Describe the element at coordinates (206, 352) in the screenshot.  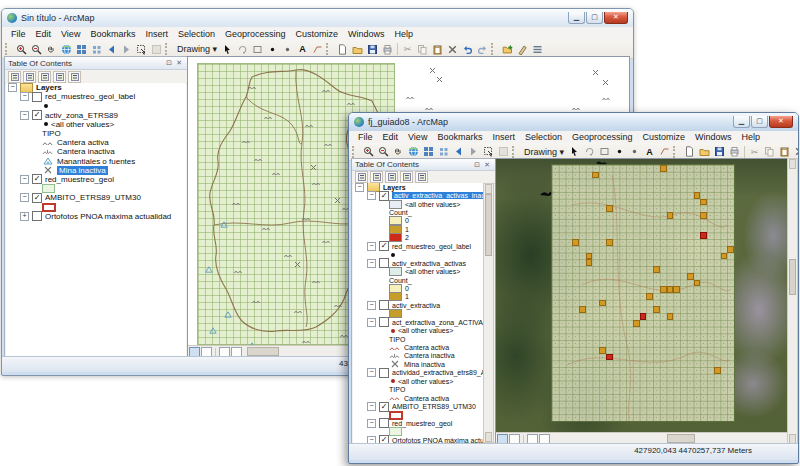
I see `layout-view-button` at that location.